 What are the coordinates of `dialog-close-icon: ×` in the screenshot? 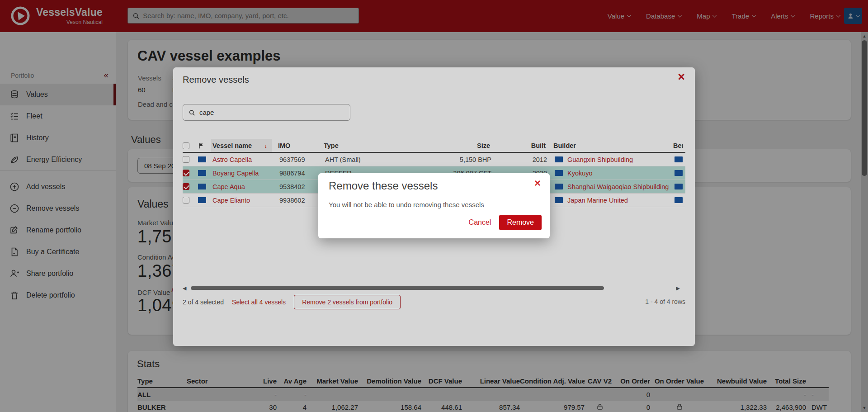 It's located at (538, 183).